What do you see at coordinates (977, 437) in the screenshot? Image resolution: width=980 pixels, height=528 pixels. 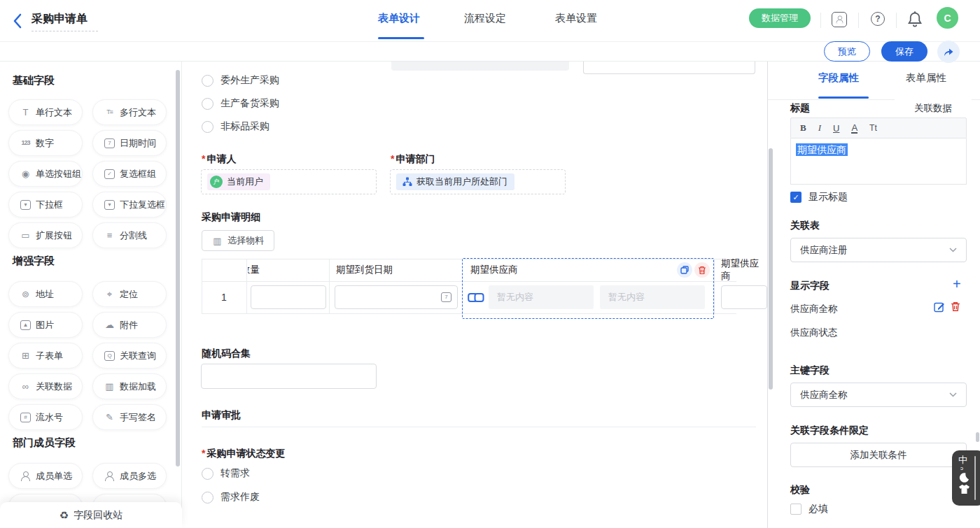 I see `panel-scrollbar` at bounding box center [977, 437].